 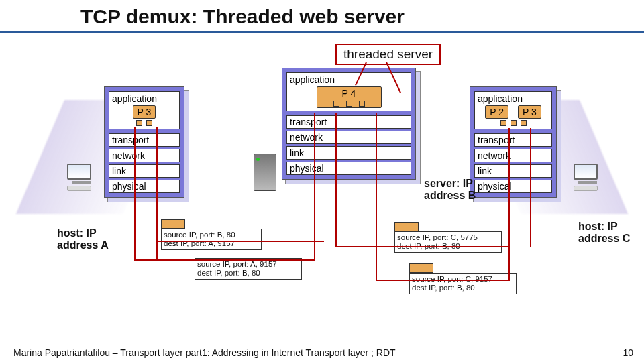 What do you see at coordinates (144, 156) in the screenshot?
I see `layer-net-a: network` at bounding box center [144, 156].